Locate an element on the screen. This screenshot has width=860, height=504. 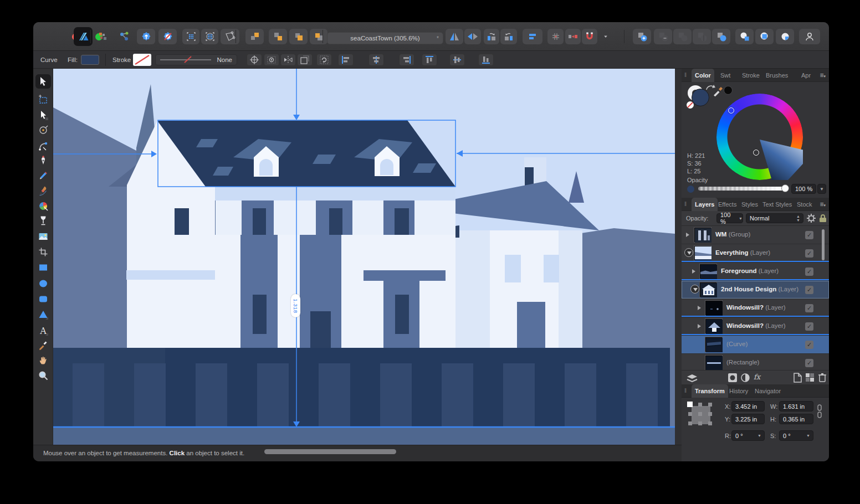
insert-on-top-button is located at coordinates (785, 37).